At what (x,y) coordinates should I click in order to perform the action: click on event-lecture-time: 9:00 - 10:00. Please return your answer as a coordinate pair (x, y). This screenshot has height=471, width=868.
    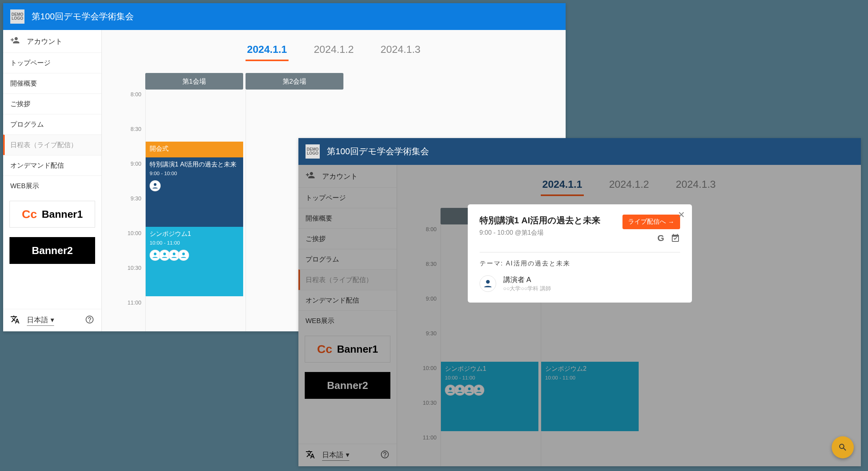
    Looking at the image, I should click on (194, 174).